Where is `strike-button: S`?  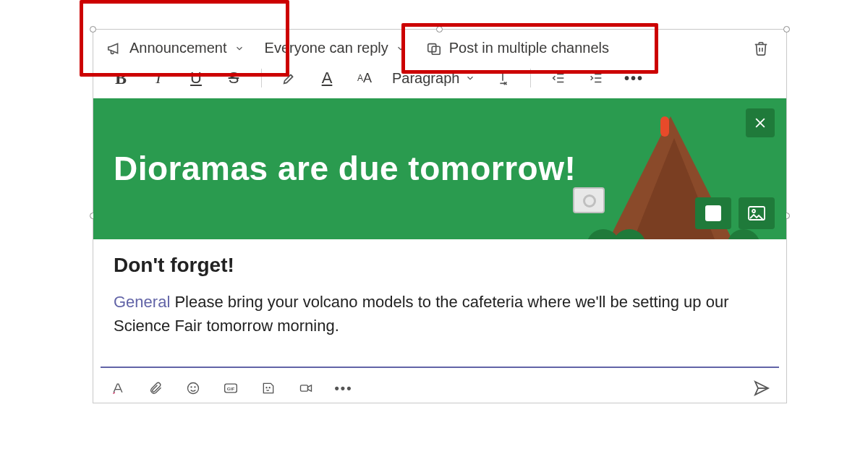 strike-button: S is located at coordinates (234, 78).